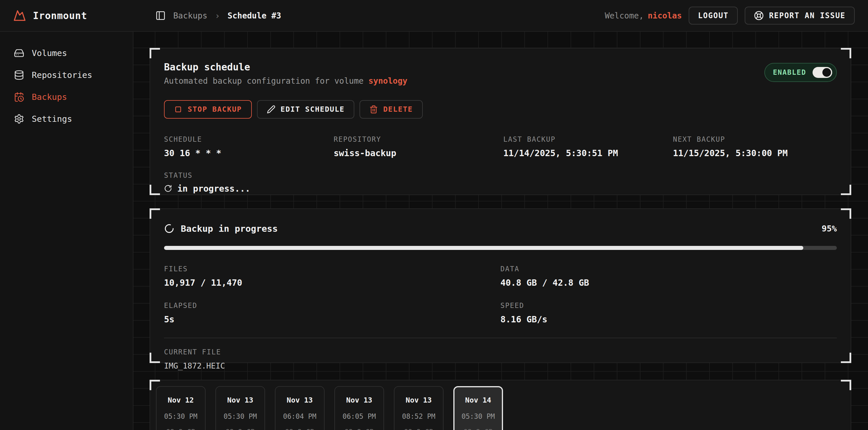 The height and width of the screenshot is (430, 868). What do you see at coordinates (643, 16) in the screenshot?
I see `welcome-text: Welcome, nicolas` at bounding box center [643, 16].